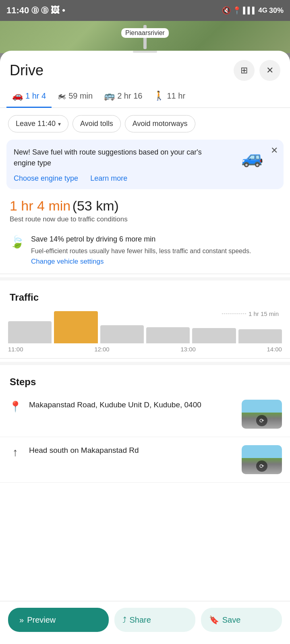 This screenshot has height=644, width=290. I want to click on filter-icon: ⊞, so click(244, 70).